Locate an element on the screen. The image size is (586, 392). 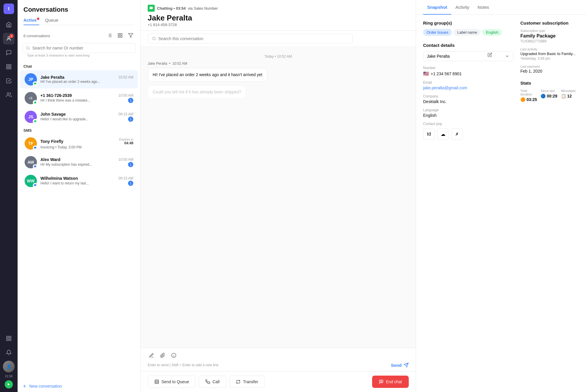
compact-view-btn is located at coordinates (120, 36).